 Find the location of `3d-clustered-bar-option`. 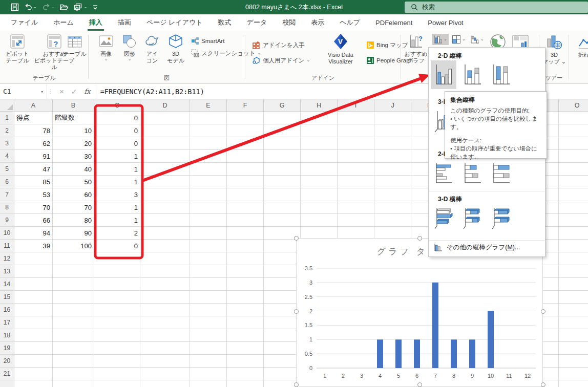

3d-clustered-bar-option is located at coordinates (444, 219).